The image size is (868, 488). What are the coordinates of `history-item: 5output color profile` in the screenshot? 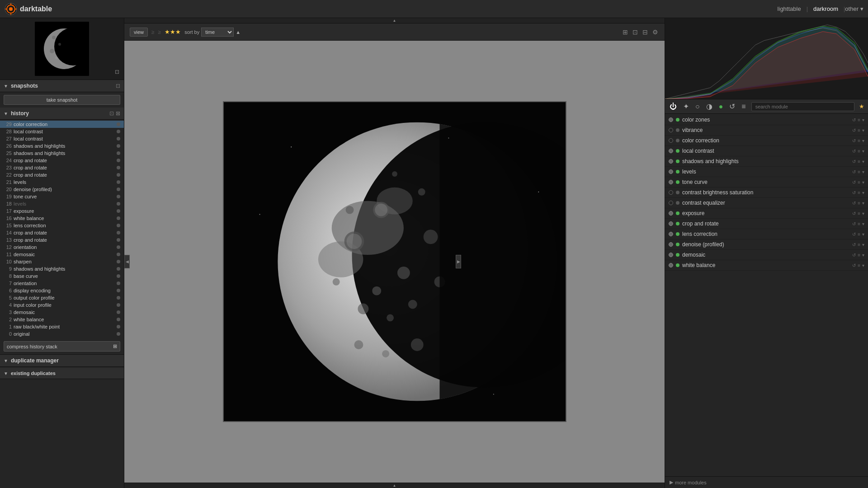 It's located at (62, 298).